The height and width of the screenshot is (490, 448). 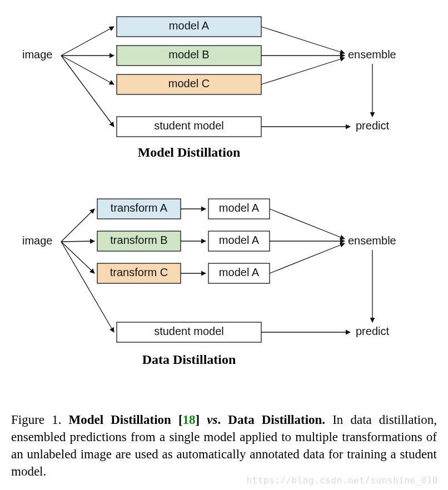 What do you see at coordinates (239, 240) in the screenshot?
I see `model-a2-label: model A` at bounding box center [239, 240].